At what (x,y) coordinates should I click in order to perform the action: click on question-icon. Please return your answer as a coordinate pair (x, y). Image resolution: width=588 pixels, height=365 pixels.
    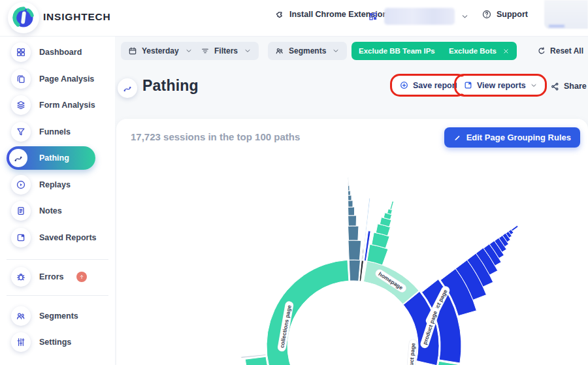
    Looking at the image, I should click on (487, 14).